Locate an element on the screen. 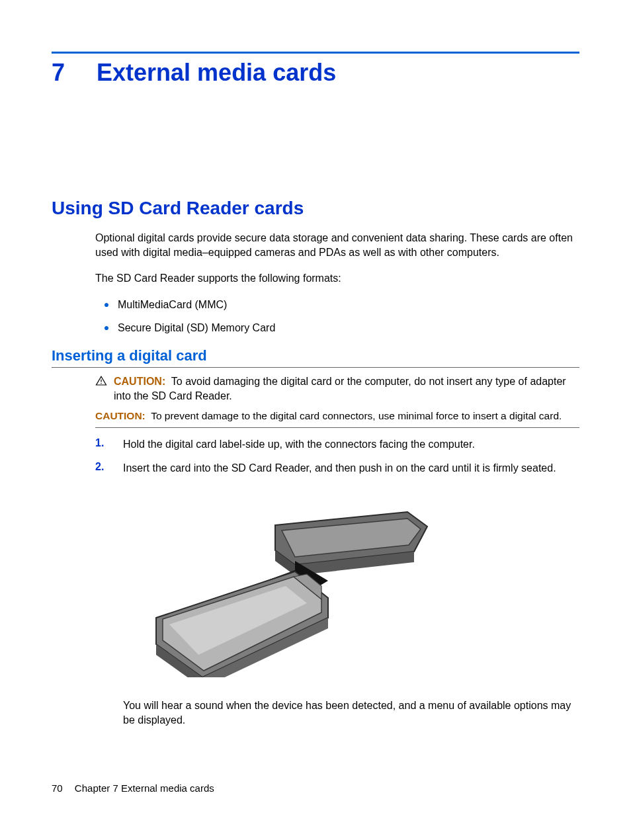 The image size is (631, 840). subsection-heading: Inserting a digital card is located at coordinates (316, 356).